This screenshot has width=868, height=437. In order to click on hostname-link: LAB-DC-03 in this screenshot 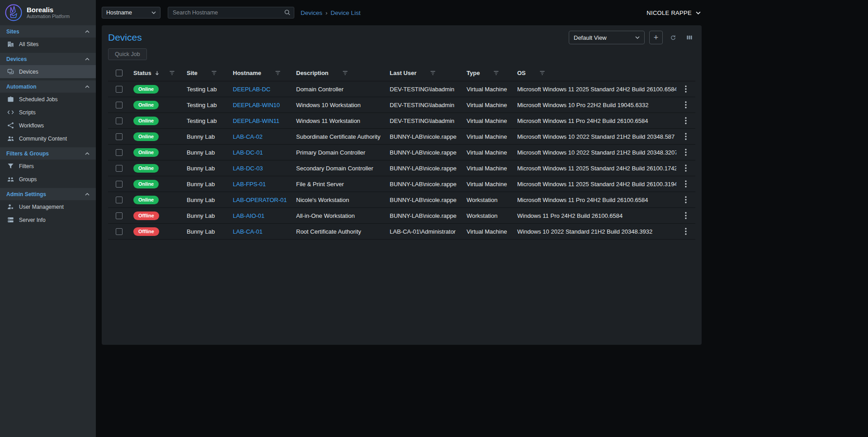, I will do `click(248, 168)`.